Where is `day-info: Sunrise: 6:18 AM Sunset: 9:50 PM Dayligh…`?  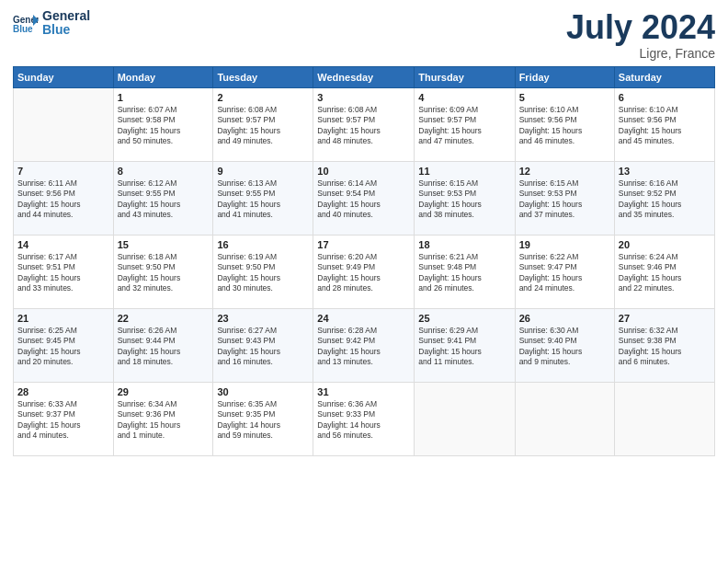 day-info: Sunrise: 6:18 AM Sunset: 9:50 PM Dayligh… is located at coordinates (164, 273).